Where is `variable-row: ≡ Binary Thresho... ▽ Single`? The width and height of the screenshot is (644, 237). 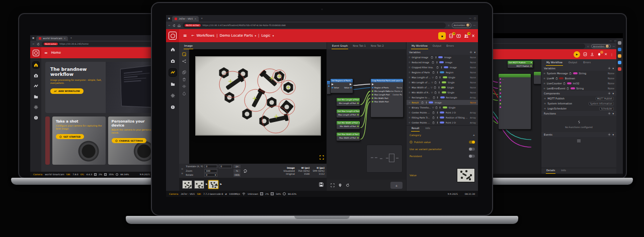 variable-row: ≡ Binary Thresho... ▽ Single is located at coordinates (442, 107).